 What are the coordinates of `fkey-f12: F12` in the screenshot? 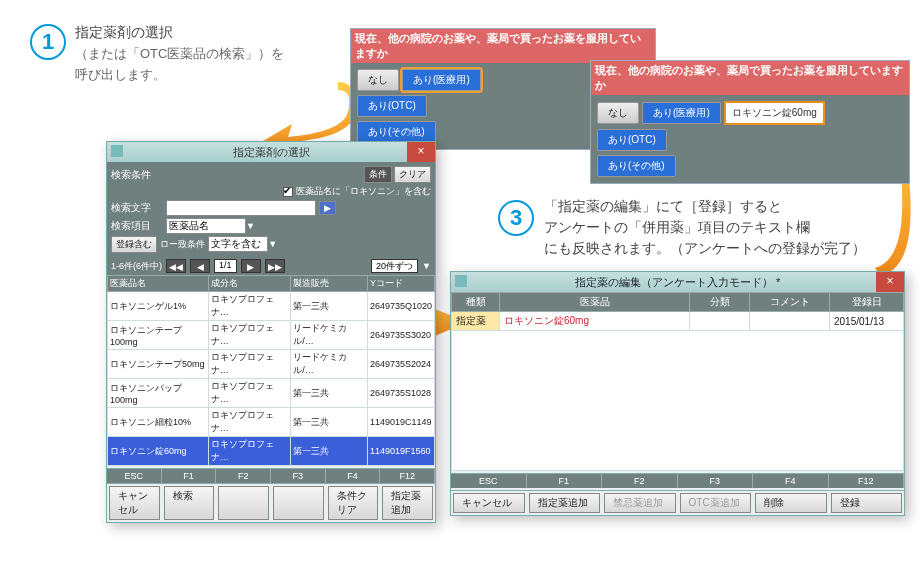 It's located at (408, 476).